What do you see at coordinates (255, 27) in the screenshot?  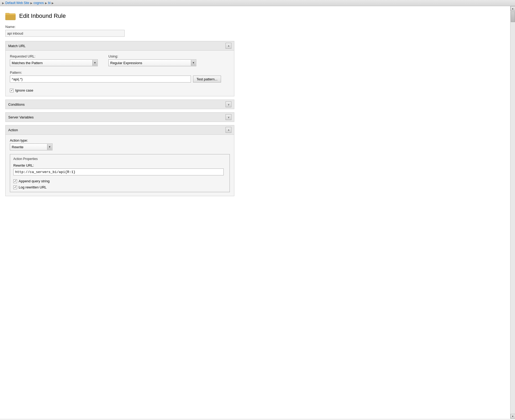 I see `name-label: Name:` at bounding box center [255, 27].